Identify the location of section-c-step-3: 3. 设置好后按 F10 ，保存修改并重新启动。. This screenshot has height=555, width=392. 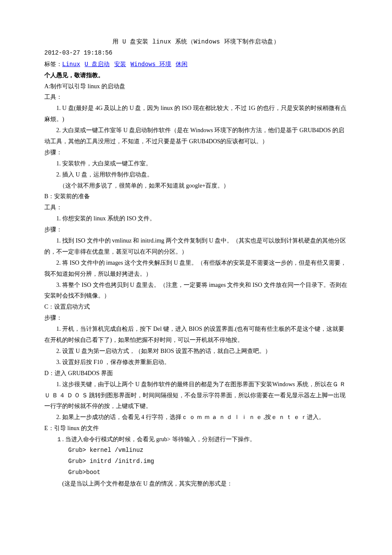
(196, 362).